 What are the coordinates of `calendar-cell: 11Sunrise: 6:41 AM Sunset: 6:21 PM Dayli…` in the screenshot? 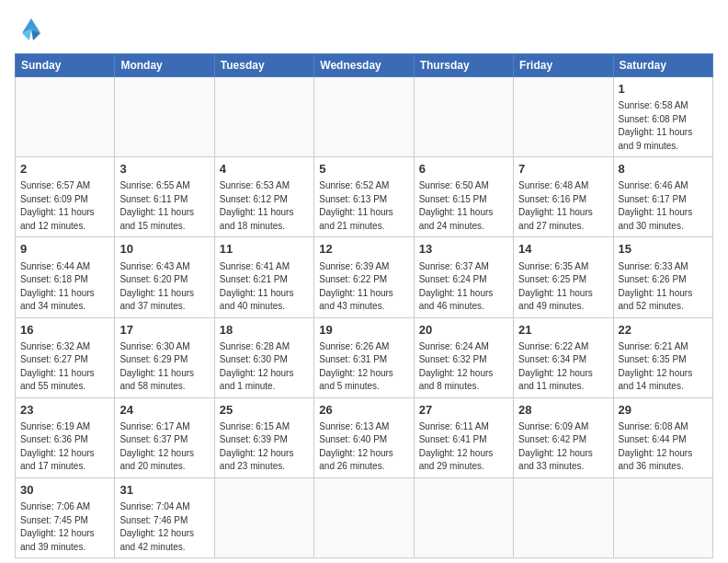 It's located at (264, 278).